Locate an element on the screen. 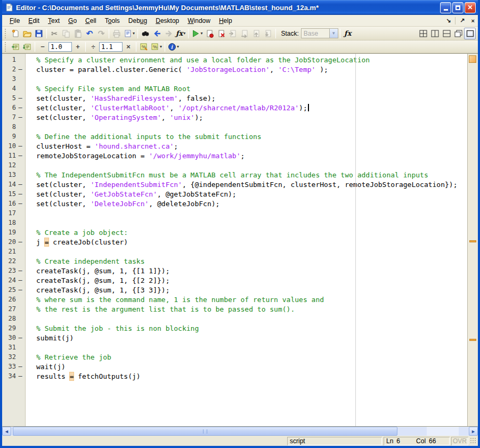 This screenshot has height=448, width=480. gutter-line-3: 3 is located at coordinates (14, 80).